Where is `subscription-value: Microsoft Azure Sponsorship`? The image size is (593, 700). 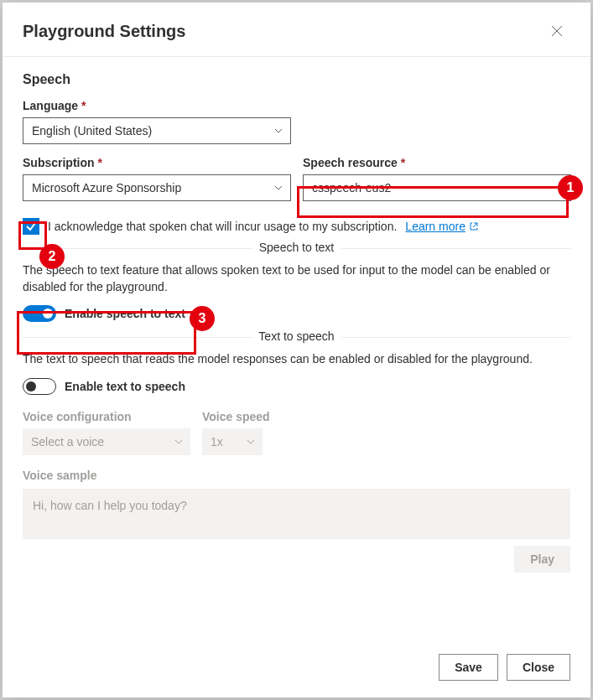
subscription-value: Microsoft Azure Sponsorship is located at coordinates (107, 188).